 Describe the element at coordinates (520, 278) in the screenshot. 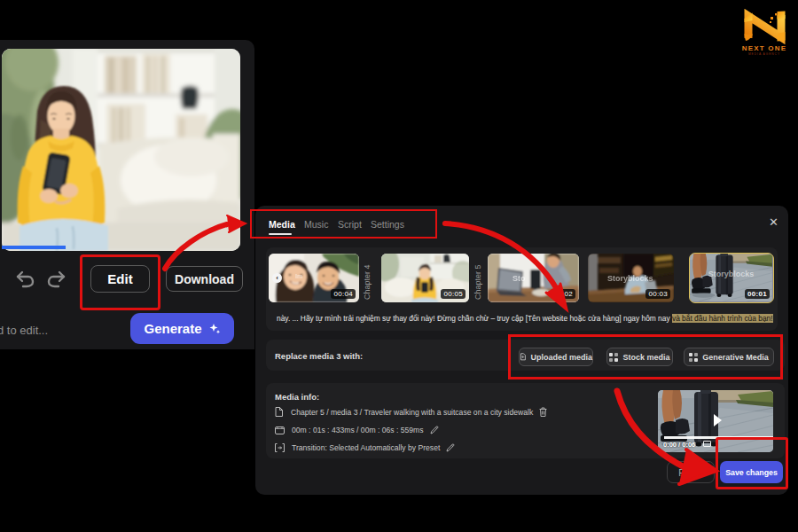

I see `svg-text: Sto` at that location.